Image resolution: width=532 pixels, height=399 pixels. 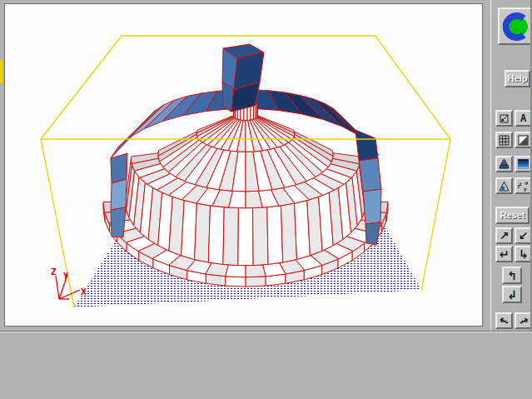 What do you see at coordinates (505, 254) in the screenshot?
I see `rotate-left-button: ↵` at bounding box center [505, 254].